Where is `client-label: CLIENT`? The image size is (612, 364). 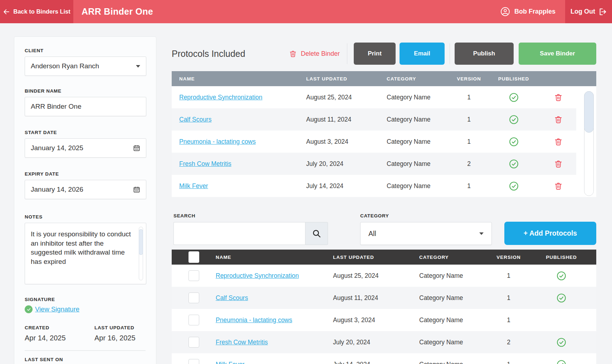
client-label: CLIENT is located at coordinates (85, 51).